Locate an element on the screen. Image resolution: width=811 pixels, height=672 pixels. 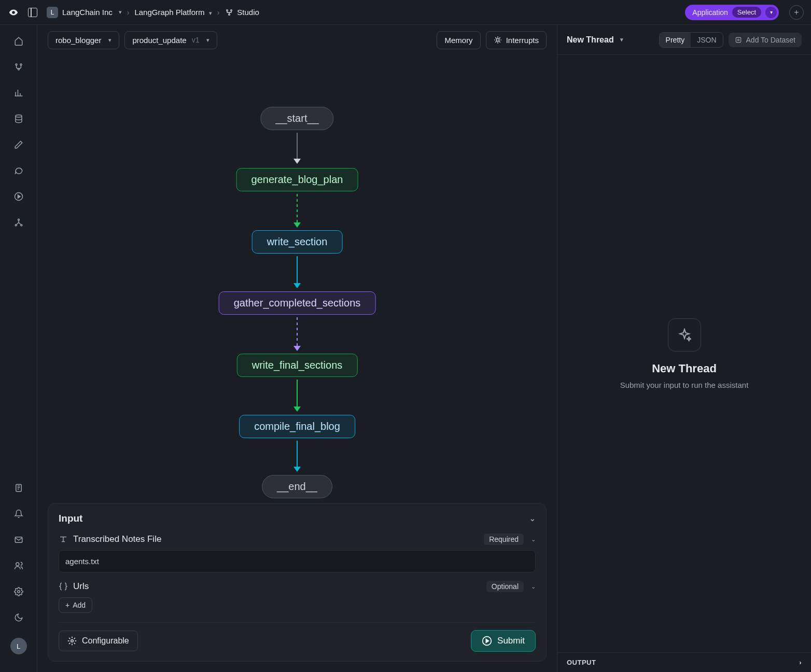
bell-icon is located at coordinates (19, 514).